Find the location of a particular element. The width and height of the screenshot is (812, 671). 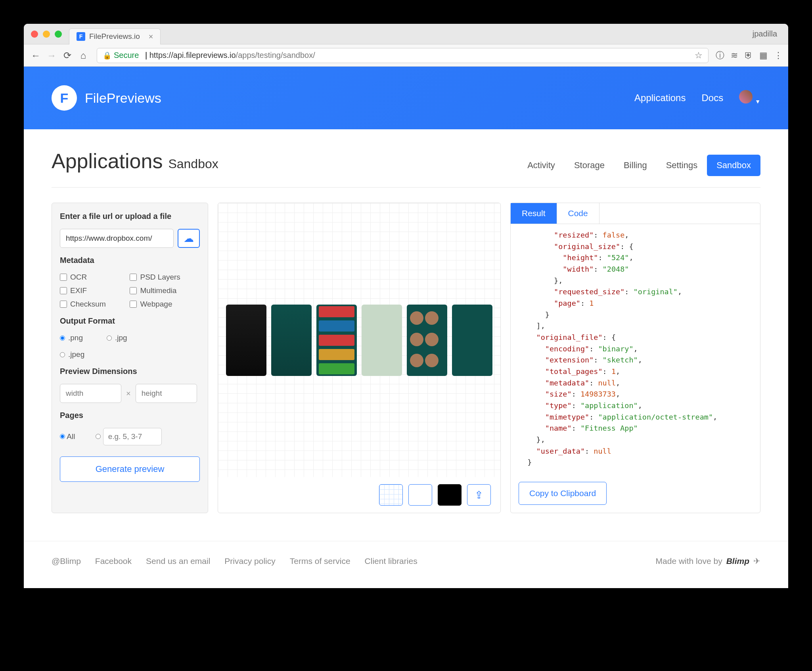

chevron-down-icon: ▼ is located at coordinates (758, 102).